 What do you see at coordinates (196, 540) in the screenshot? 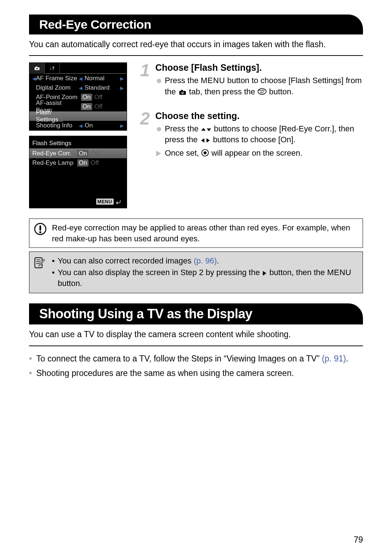
I see `page-number: 79` at bounding box center [196, 540].